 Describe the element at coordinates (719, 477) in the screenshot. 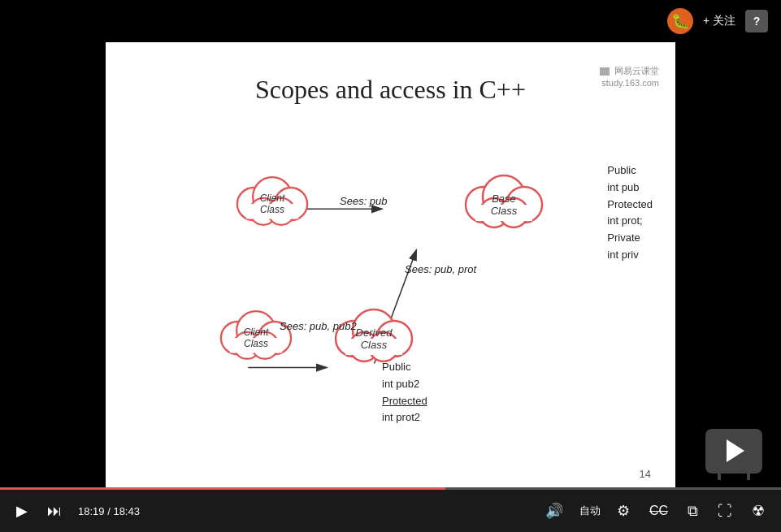

I see `tv-leg-left` at that location.